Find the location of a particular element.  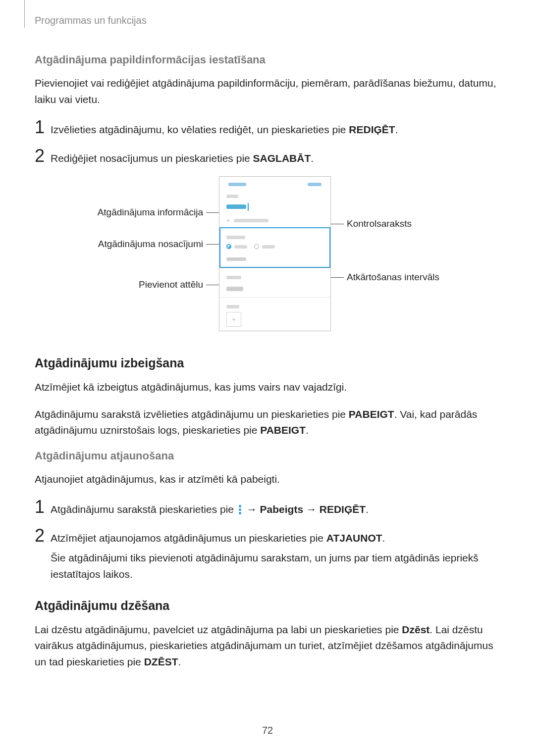

section2-p2: Atgādinājumu sarakstā izvēlieties atgādi… is located at coordinates (268, 423).